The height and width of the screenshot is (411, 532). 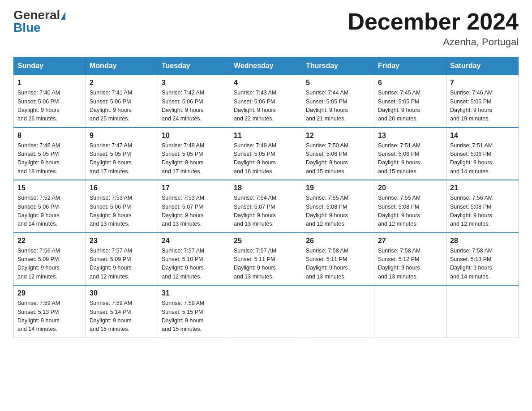 I want to click on logo-general-text: General, so click(x=37, y=15).